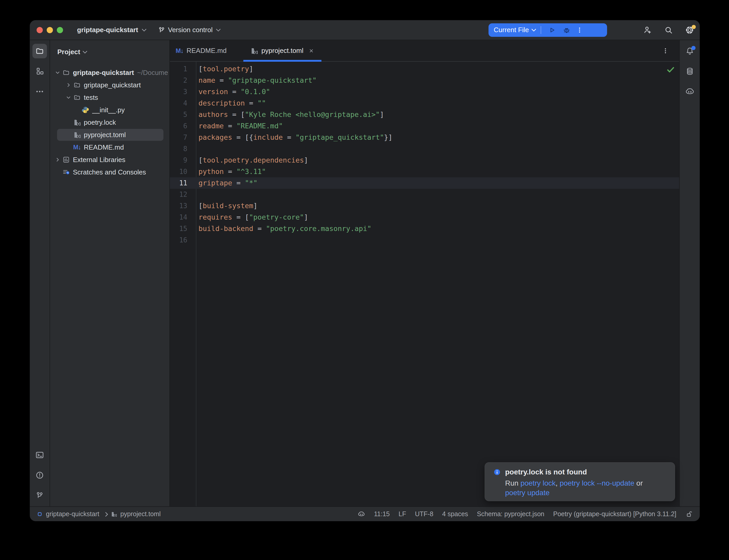  Describe the element at coordinates (40, 51) in the screenshot. I see `sidebar-item-project` at that location.